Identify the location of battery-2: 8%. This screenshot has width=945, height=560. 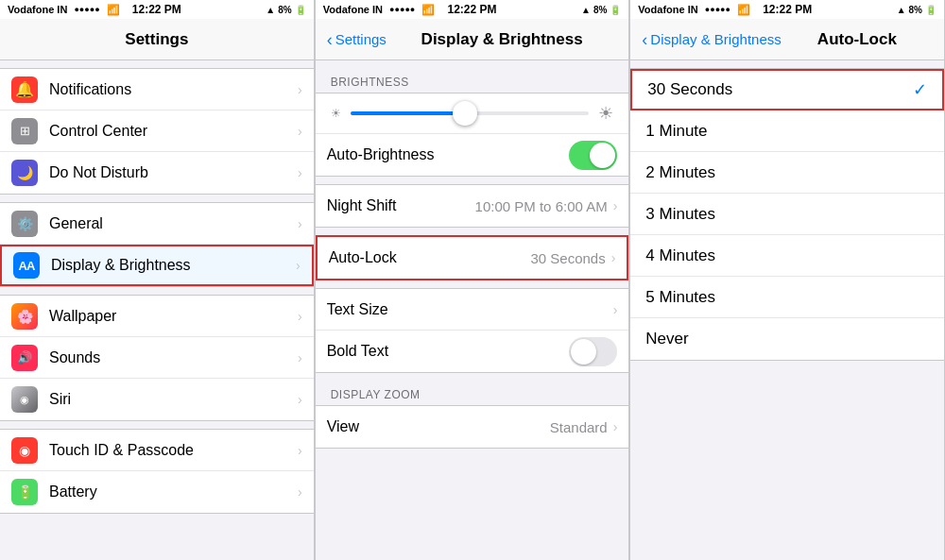
(600, 9).